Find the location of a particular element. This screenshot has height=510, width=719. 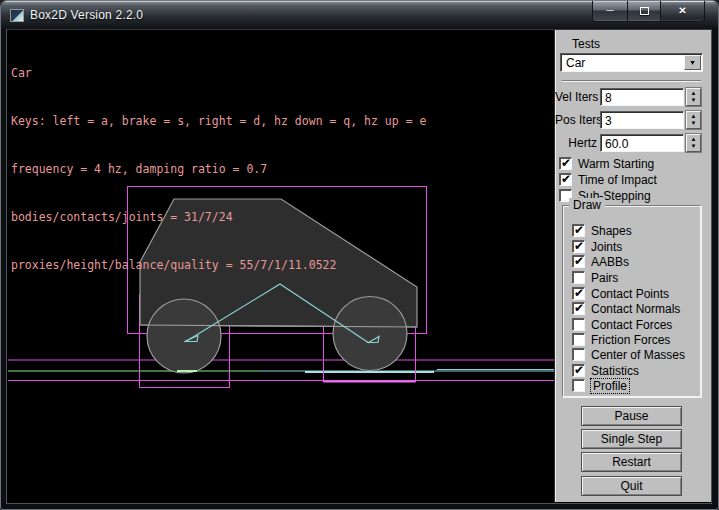

window-title: Box2D Version 2.2.0 is located at coordinates (86, 15).